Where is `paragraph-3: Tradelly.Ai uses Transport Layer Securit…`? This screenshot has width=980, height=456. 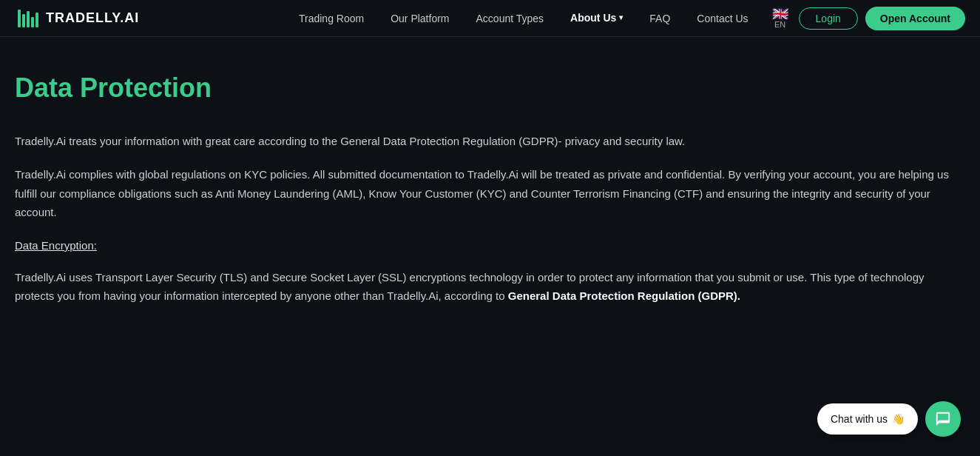
paragraph-3: Tradelly.Ai uses Transport Layer Securit… is located at coordinates (490, 287).